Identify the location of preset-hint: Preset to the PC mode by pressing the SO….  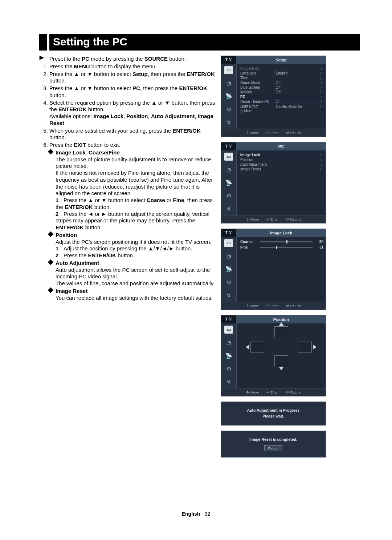
(128, 59).